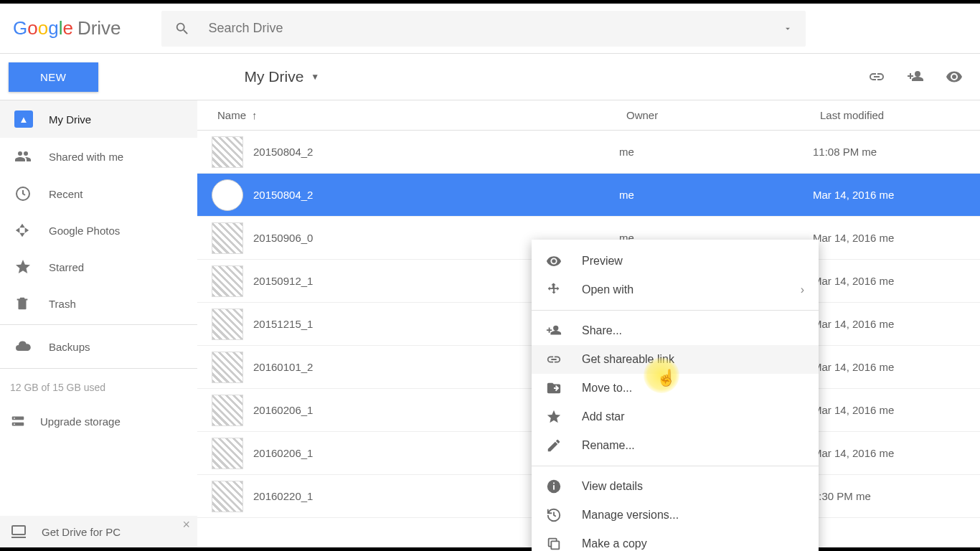 This screenshot has width=980, height=551. Describe the element at coordinates (255, 115) in the screenshot. I see `sort-asc-icon: ↑` at that location.